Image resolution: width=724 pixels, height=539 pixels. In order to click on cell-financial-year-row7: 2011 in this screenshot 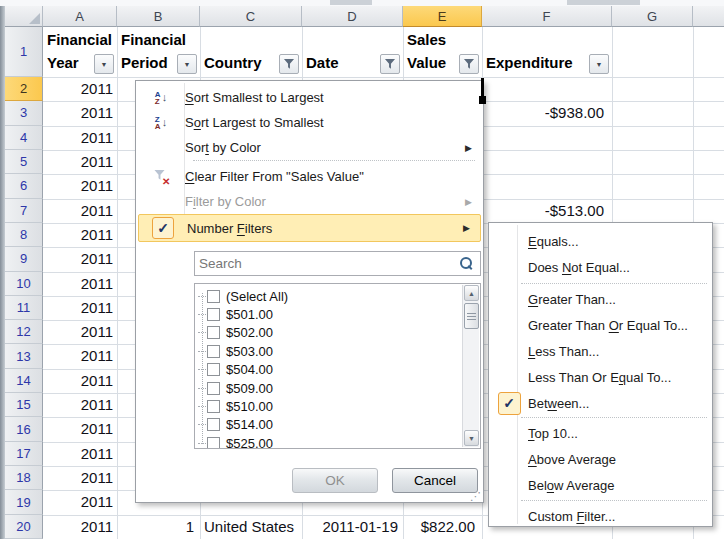, I will do `click(80, 212)`.